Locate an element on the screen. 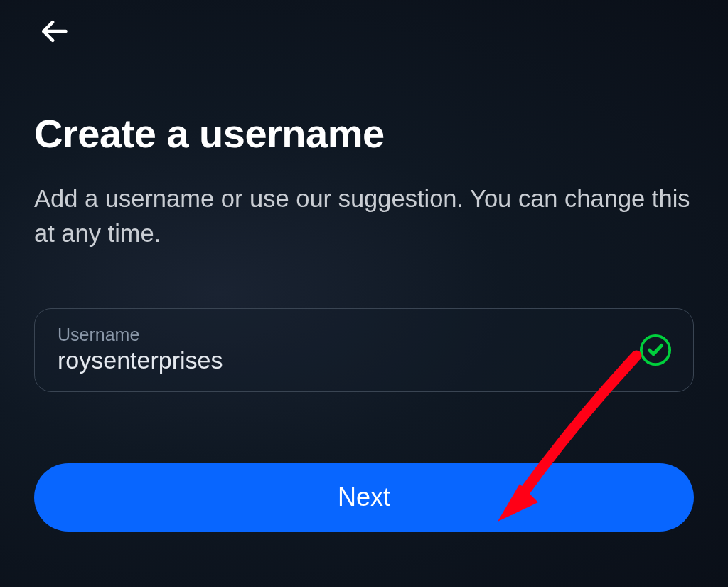  next-button-label: Next is located at coordinates (364, 497).